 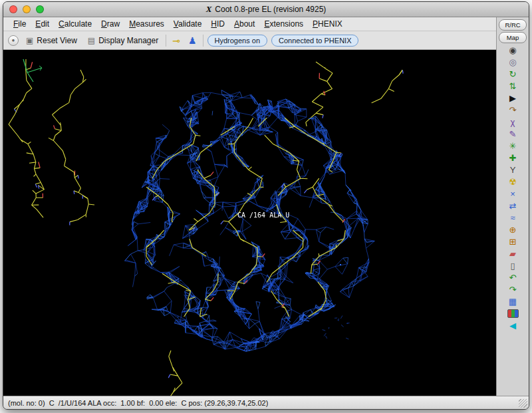 I want to click on menu-phenix: PHENIX, so click(x=327, y=24).